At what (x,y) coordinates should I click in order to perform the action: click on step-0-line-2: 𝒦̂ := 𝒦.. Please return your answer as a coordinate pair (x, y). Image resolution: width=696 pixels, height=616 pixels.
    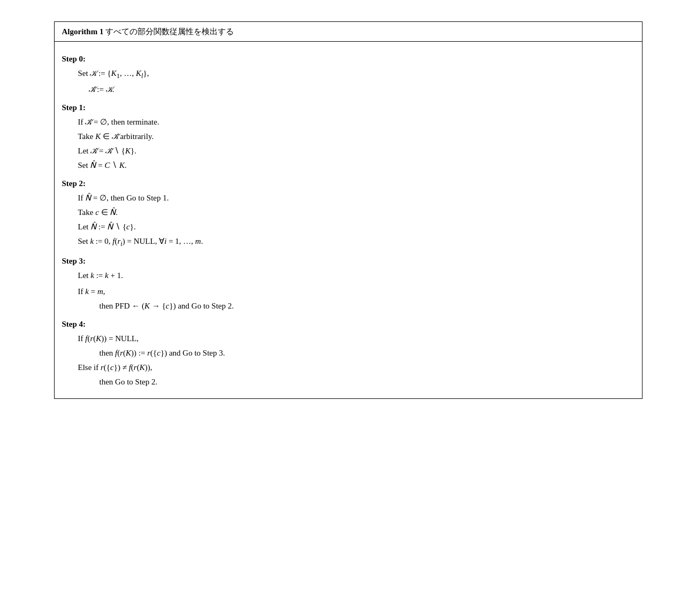
    Looking at the image, I should click on (356, 89).